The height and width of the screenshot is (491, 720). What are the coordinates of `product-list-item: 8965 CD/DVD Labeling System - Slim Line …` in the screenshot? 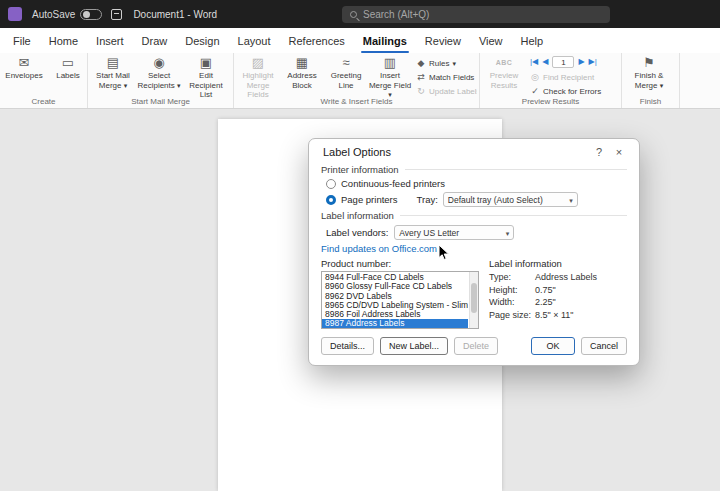 It's located at (395, 306).